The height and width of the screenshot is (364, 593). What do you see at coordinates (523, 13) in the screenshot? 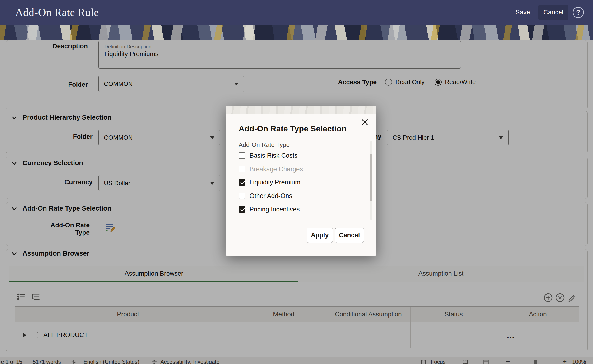
I see `save-button: Save` at bounding box center [523, 13].